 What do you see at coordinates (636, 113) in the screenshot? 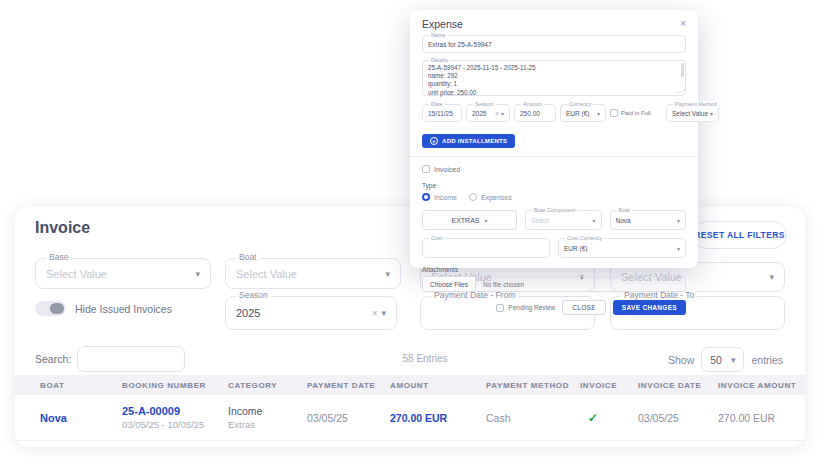
I see `paid-in-full-label: Paid in Full` at bounding box center [636, 113].